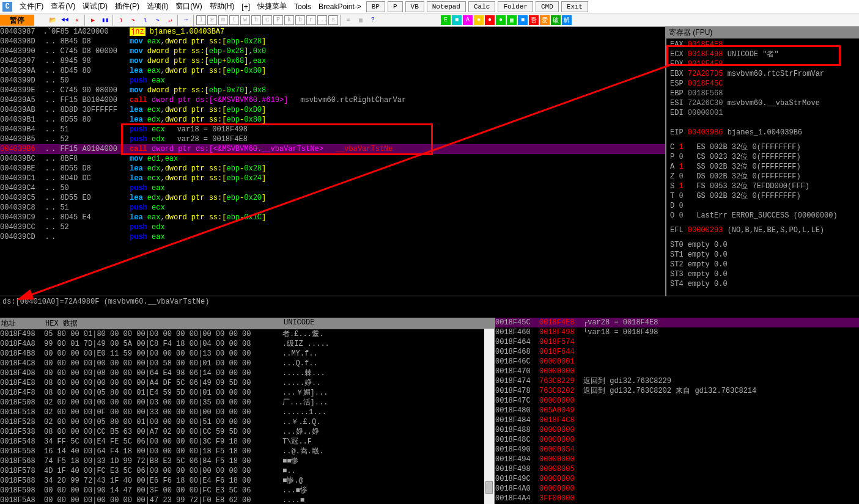 The width and height of the screenshot is (859, 504). What do you see at coordinates (512, 20) in the screenshot?
I see `plugin-7: ▦` at bounding box center [512, 20].